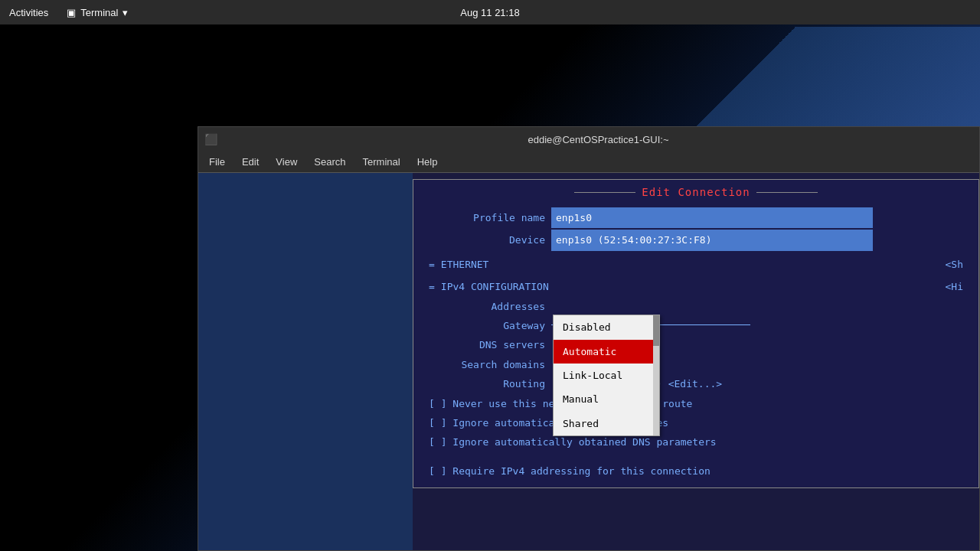  I want to click on dns-row: DNS servers, so click(696, 344).